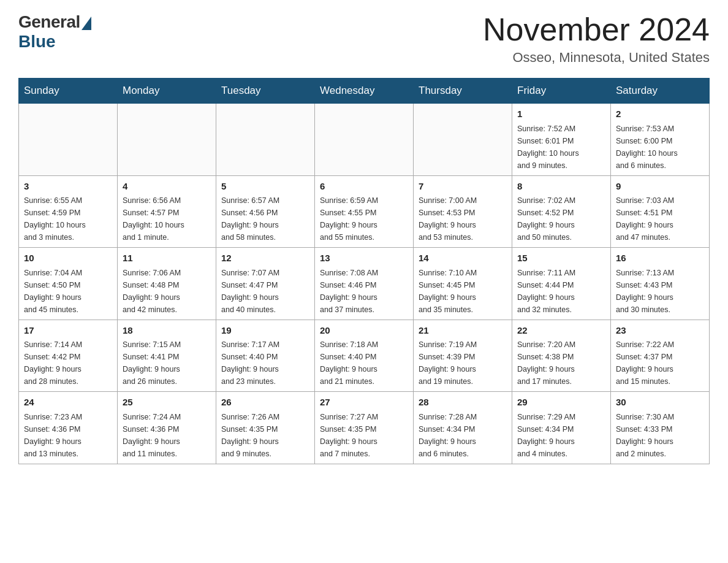  What do you see at coordinates (364, 435) in the screenshot?
I see `day-info: Sunrise: 7:27 AMSunset: 4:35 PMDaylight:…` at bounding box center [364, 435].